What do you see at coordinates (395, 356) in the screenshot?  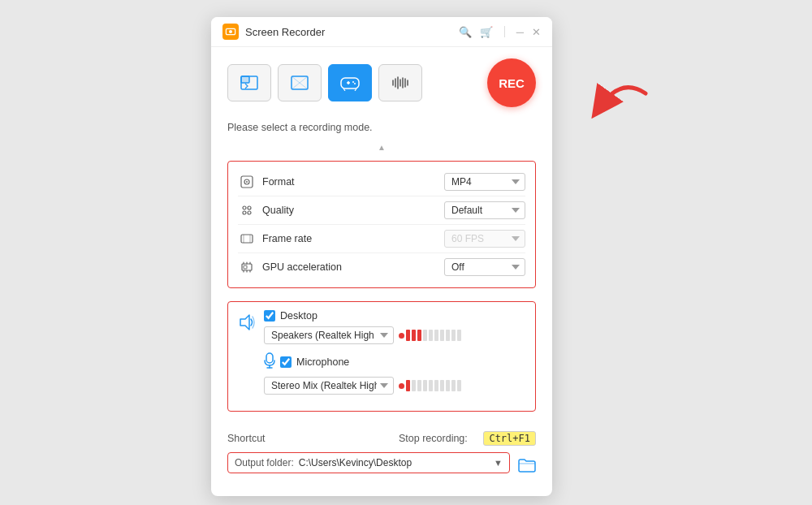 I see `audio-content: Desktop Speakers (Realtek High De...` at bounding box center [395, 356].